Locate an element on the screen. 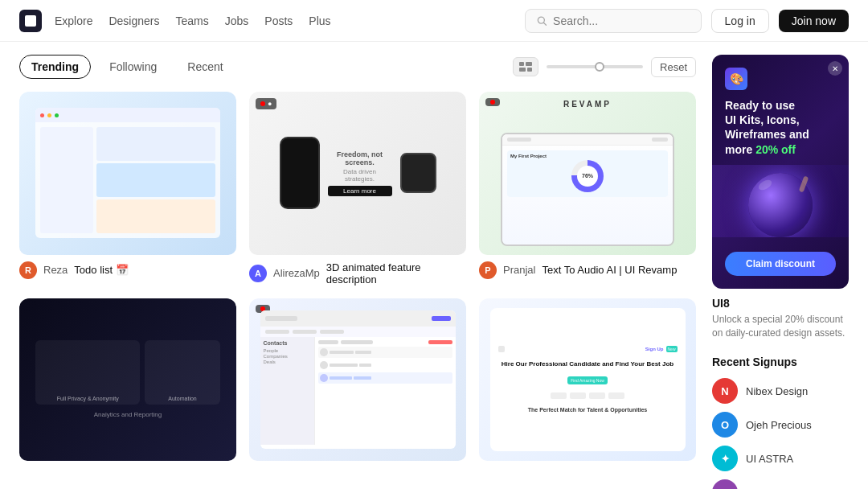  recent-label: Recent is located at coordinates (731, 362).